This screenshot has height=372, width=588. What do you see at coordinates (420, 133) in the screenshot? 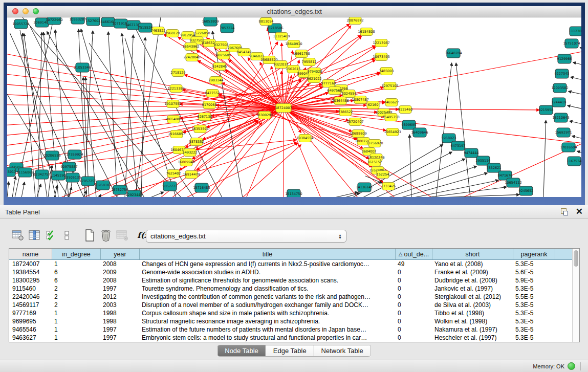
I see `network-node: 16409646` at bounding box center [420, 133].